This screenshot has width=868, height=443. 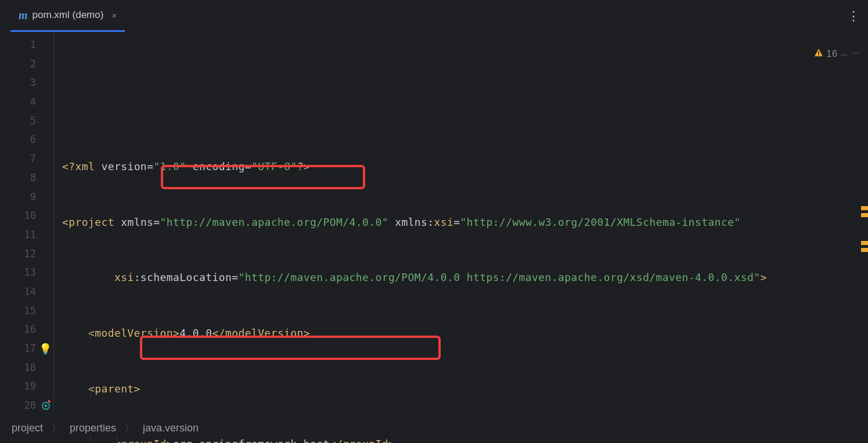 I want to click on code-line: <groupId>org.springframework.boot</group…, so click(x=461, y=439).